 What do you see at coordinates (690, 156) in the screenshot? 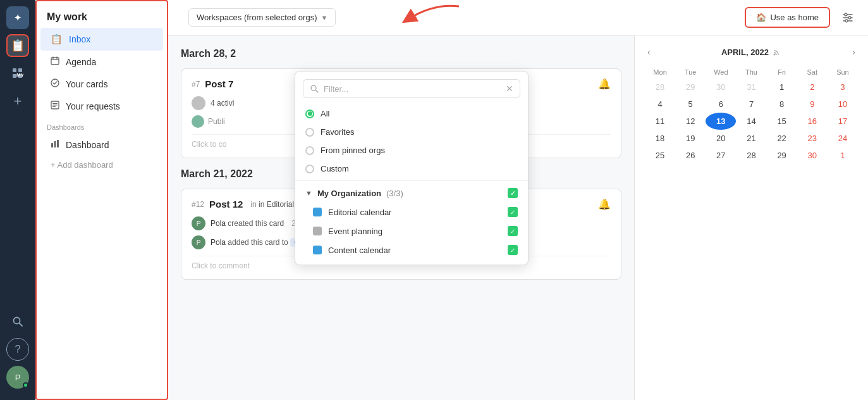
I see `cal-day-cell: 26` at bounding box center [690, 156].